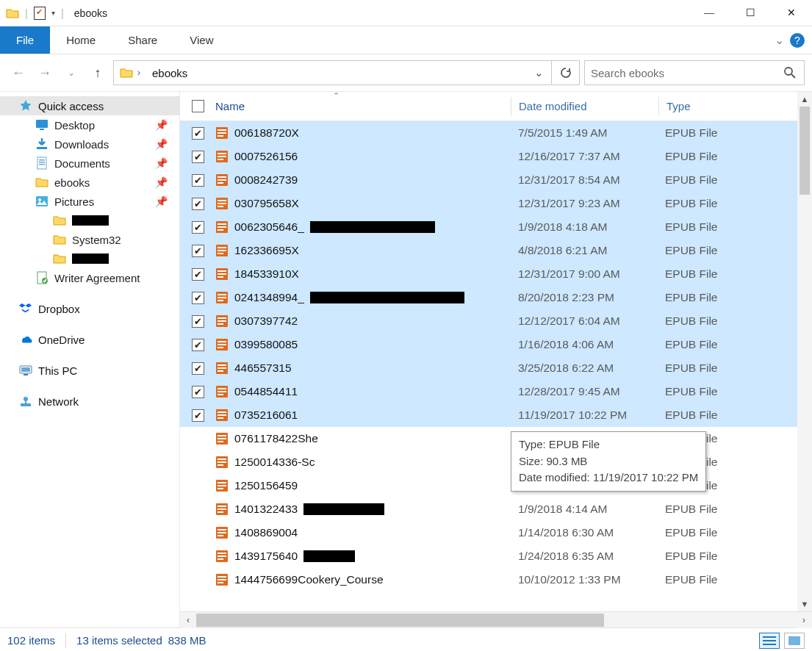 The image size is (812, 651). Describe the element at coordinates (496, 415) in the screenshot. I see `table-row: ✔ 0735216061 11/19/2017 10:22 PM EPUB Fi…` at that location.